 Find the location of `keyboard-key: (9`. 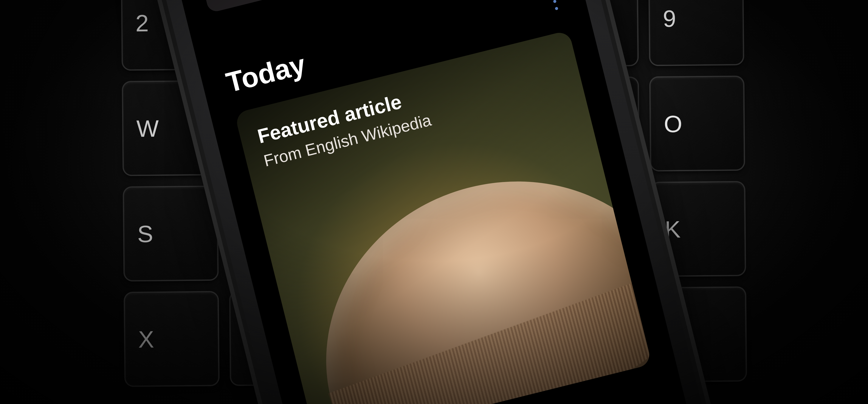

keyboard-key: (9 is located at coordinates (696, 32).